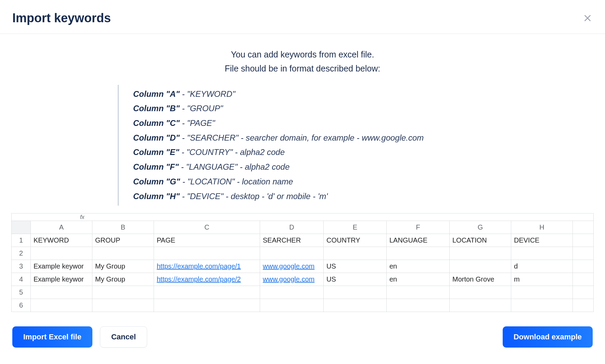 This screenshot has height=364, width=605. I want to click on cell: https://example.com/page/1, so click(207, 266).